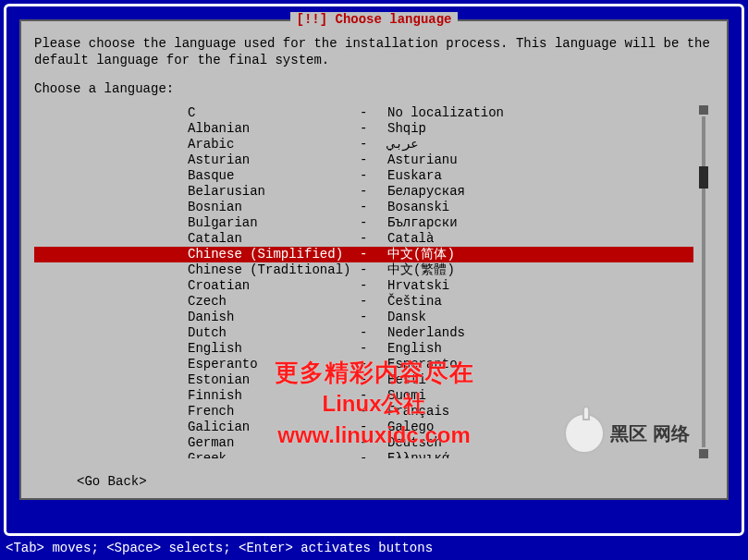  I want to click on language-option: Asturian-Asturianu, so click(364, 161).